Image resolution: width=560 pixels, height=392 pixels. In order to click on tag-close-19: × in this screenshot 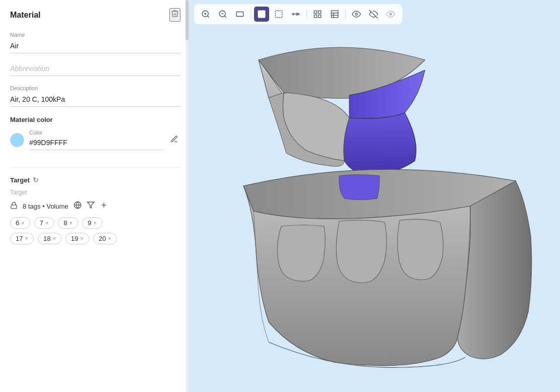, I will do `click(82, 239)`.